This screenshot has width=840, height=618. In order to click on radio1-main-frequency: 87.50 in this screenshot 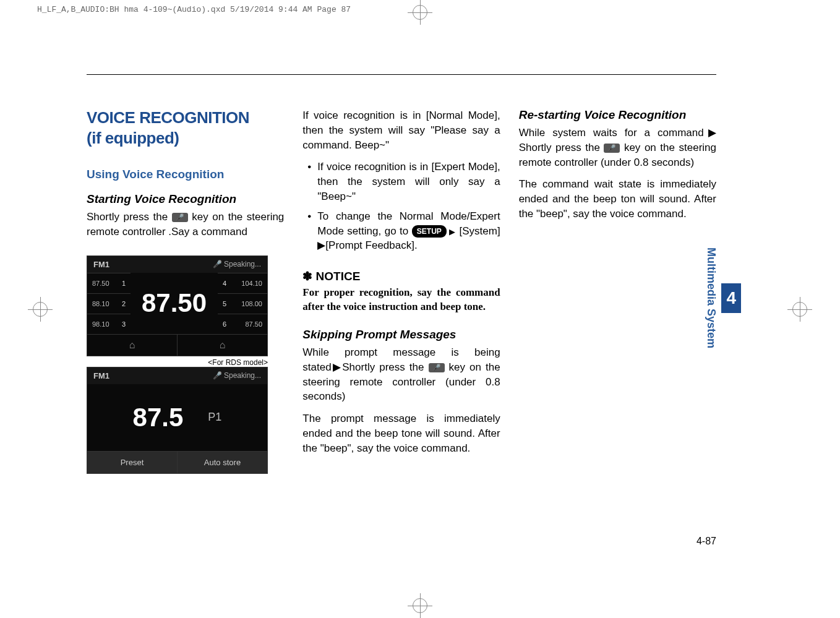, I will do `click(174, 303)`.